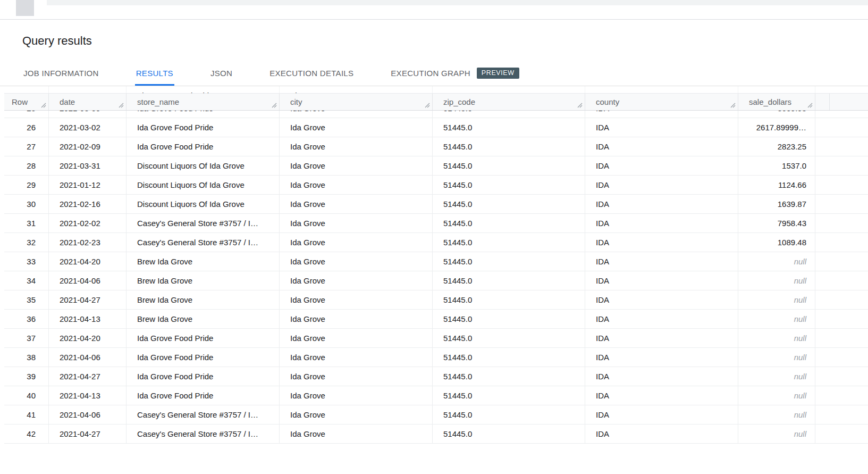  I want to click on cell-sale-dollars: 1124.66, so click(777, 185).